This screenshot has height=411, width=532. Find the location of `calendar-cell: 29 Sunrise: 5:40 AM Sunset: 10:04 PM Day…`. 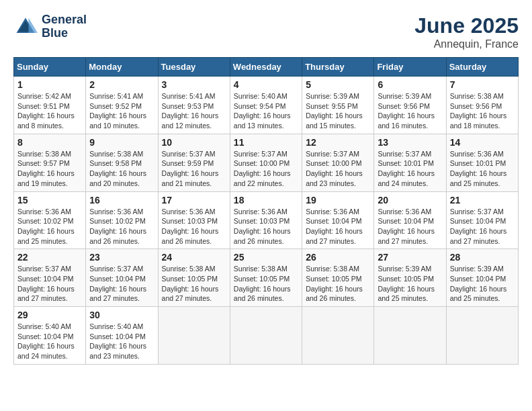

calendar-cell: 29 Sunrise: 5:40 AM Sunset: 10:04 PM Day… is located at coordinates (50, 336).